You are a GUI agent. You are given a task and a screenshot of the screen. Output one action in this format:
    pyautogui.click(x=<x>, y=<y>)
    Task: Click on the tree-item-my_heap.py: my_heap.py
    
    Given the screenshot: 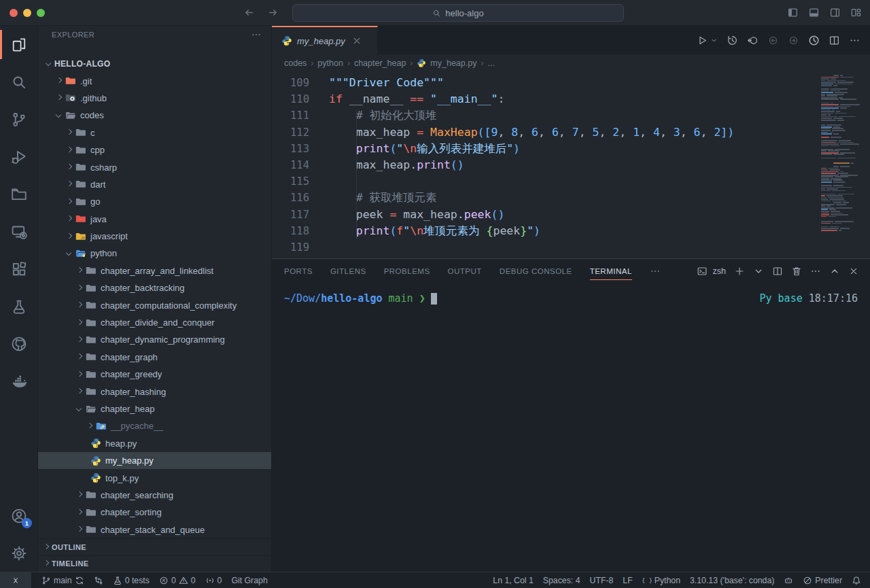 What is the action you would take?
    pyautogui.click(x=155, y=461)
    